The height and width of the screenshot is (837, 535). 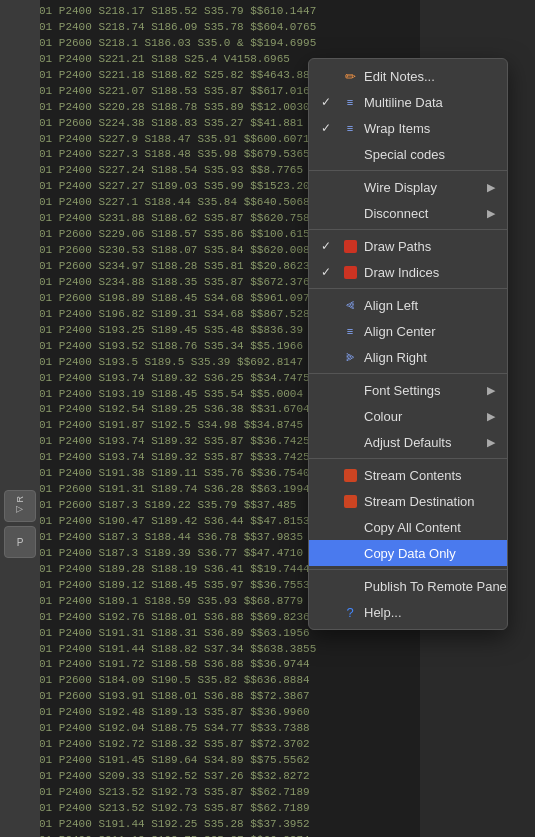 What do you see at coordinates (430, 612) in the screenshot?
I see `label-help: Help...` at bounding box center [430, 612].